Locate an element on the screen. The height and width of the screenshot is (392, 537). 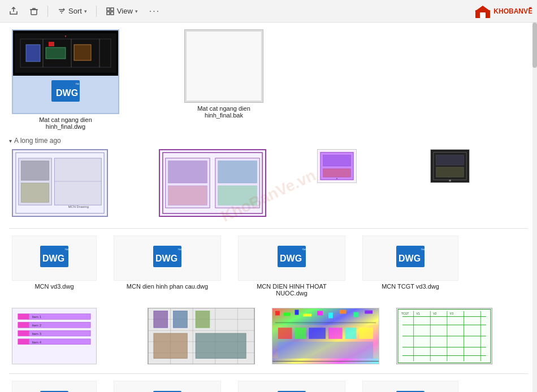
thumb-small-dark: ◼ is located at coordinates (450, 166).